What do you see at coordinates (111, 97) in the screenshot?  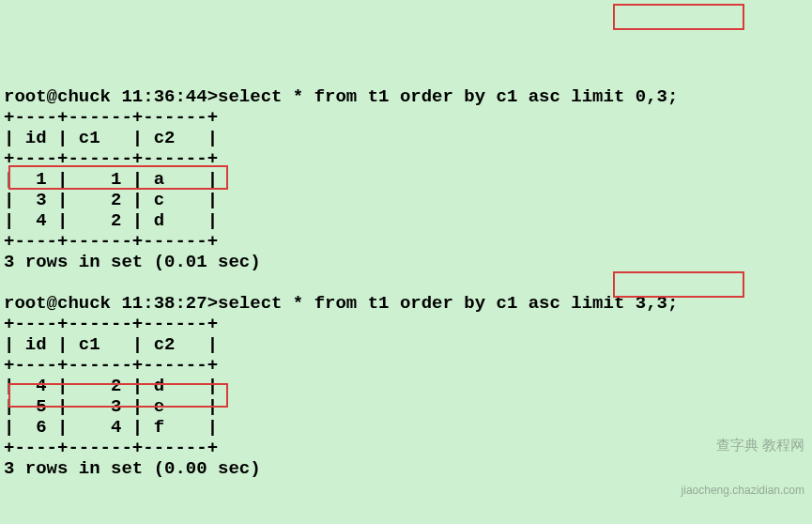 I see `prompt-1: root@chuck 11:36:44>` at bounding box center [111, 97].